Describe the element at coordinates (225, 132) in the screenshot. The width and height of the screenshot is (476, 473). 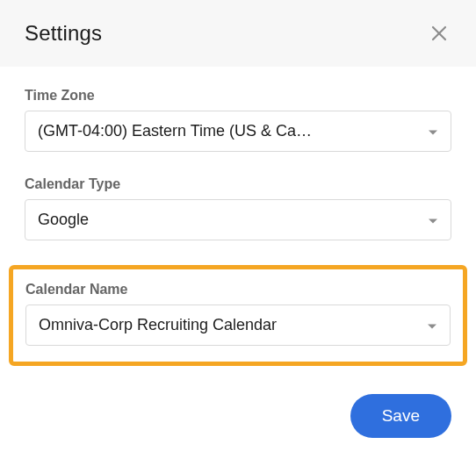
I see `time-zone-value: (GMT-04:00) Eastern Time (US & Ca…` at that location.